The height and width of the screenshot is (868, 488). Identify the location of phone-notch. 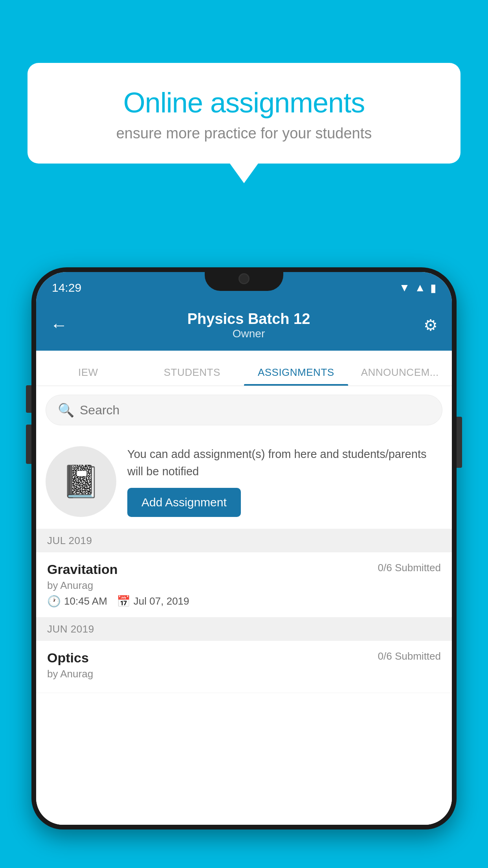
(244, 279).